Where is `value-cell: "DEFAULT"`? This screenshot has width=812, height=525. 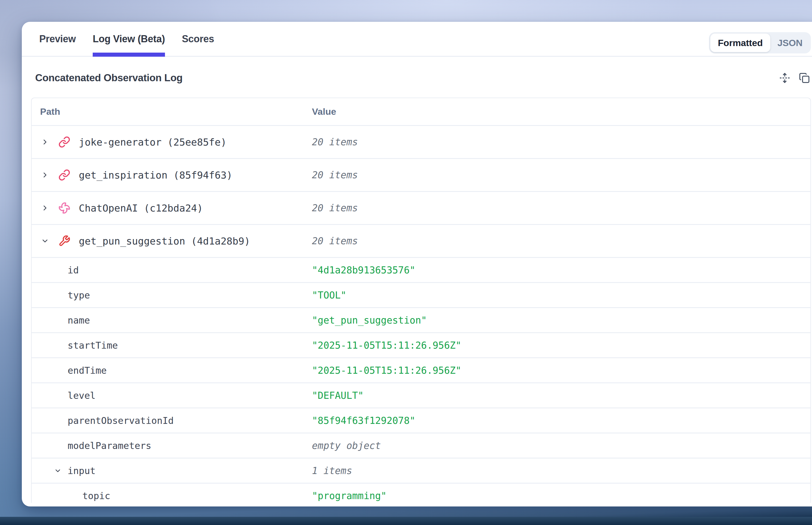
value-cell: "DEFAULT" is located at coordinates (338, 395).